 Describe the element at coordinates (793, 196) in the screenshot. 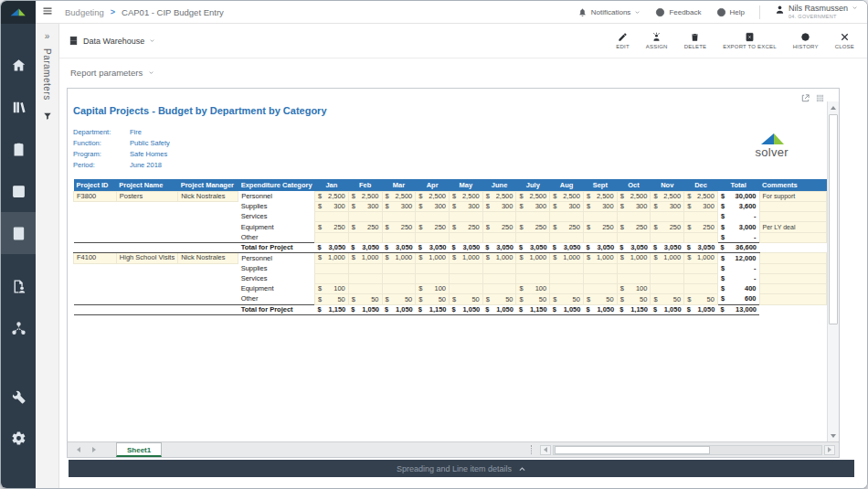

I see `cell-comment: For support` at that location.